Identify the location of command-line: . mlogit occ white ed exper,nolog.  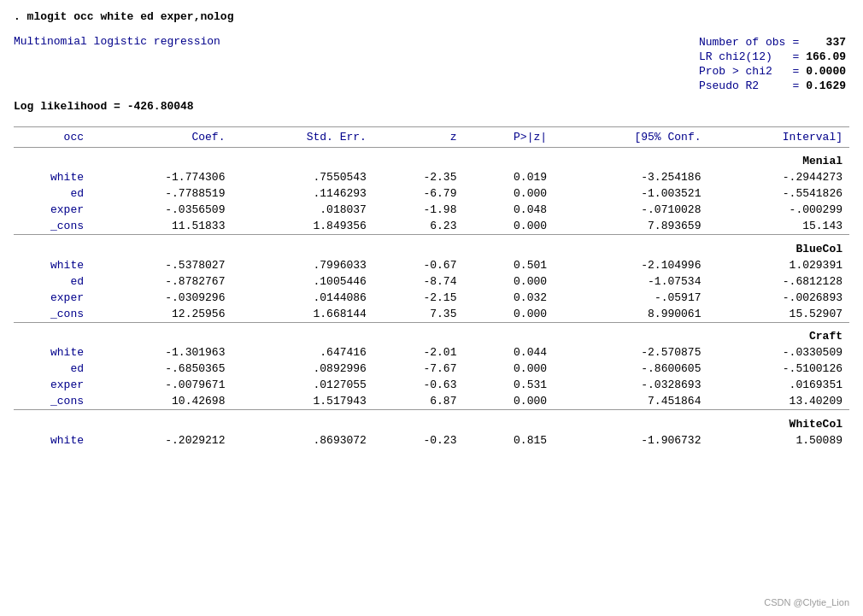
(432, 17).